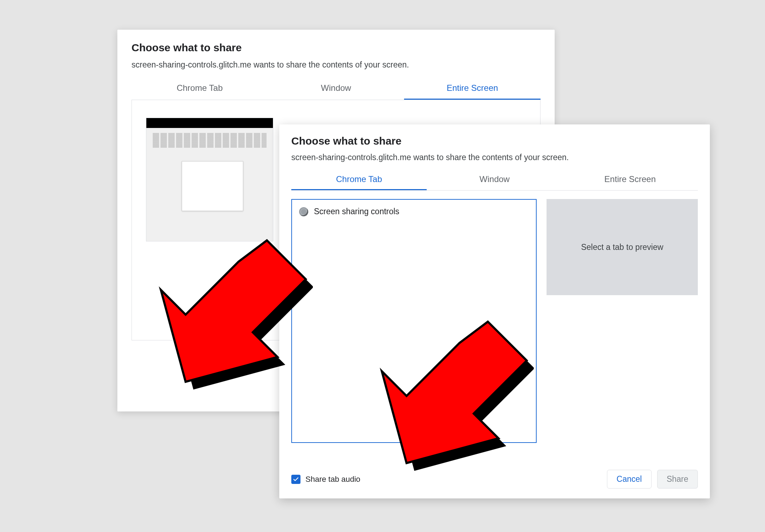 The width and height of the screenshot is (765, 532). What do you see at coordinates (304, 212) in the screenshot?
I see `globe-icon` at bounding box center [304, 212].